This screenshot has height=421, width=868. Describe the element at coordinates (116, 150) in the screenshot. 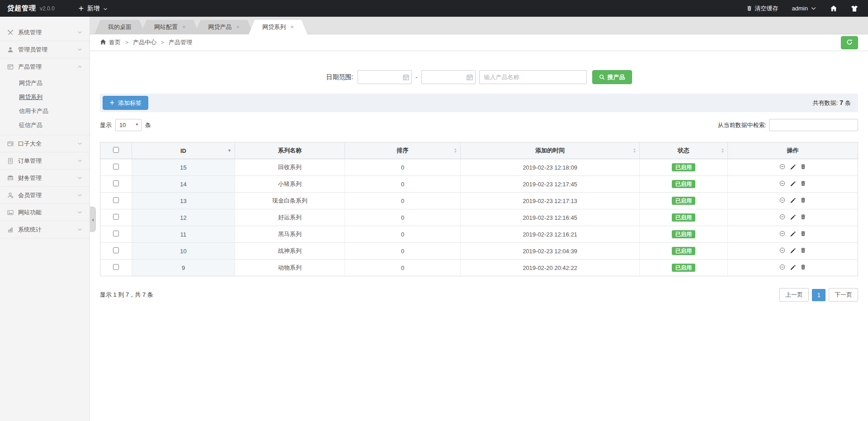

I see `select-all-checkbox` at that location.